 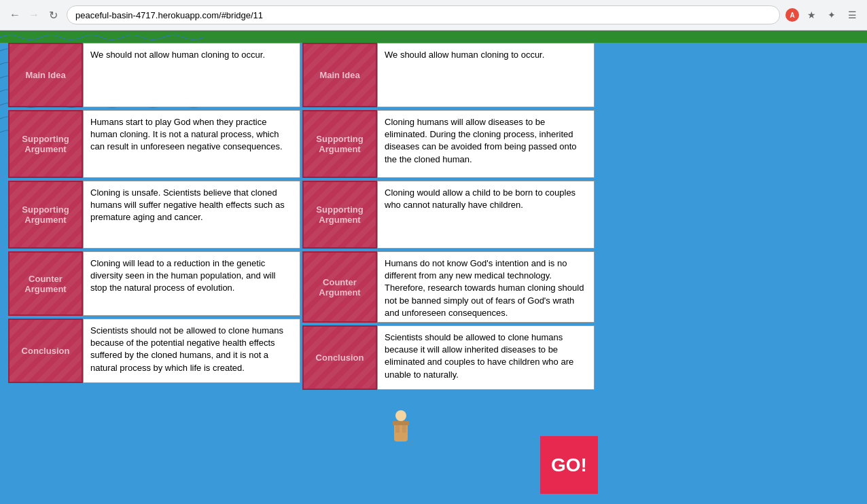 I want to click on right-counter-label: Counter Argument, so click(x=340, y=287).